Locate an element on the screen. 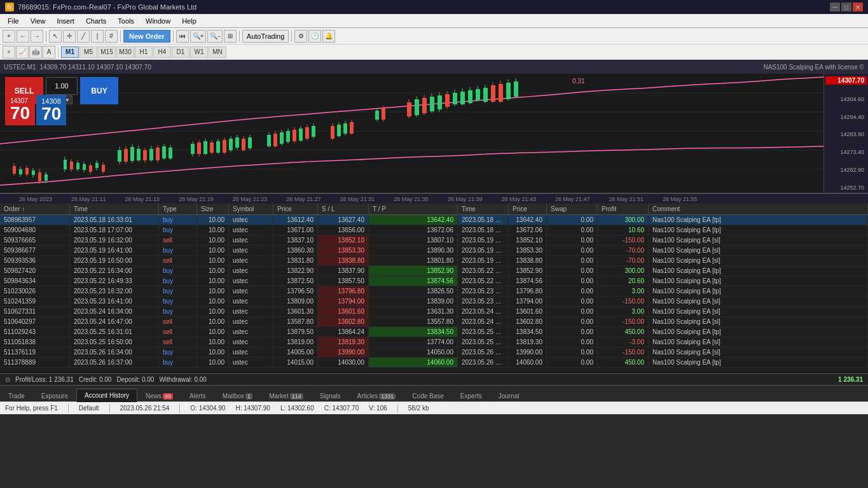 Image resolution: width=868 pixels, height=488 pixels. table-footer: ⊙ Profit/Loss: 1 236.31 Credit: 0.00 Dep… is located at coordinates (434, 379).